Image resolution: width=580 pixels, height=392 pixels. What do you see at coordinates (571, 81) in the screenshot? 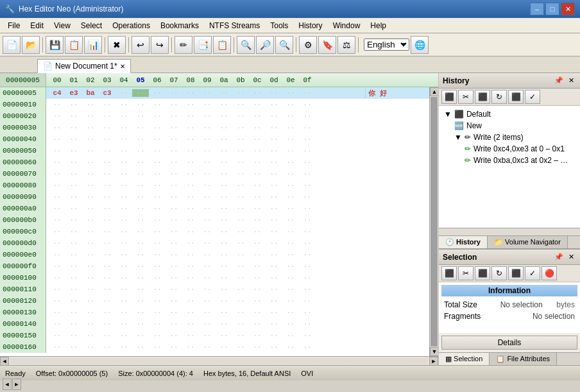
I see `history-close-button: ✕` at bounding box center [571, 81].